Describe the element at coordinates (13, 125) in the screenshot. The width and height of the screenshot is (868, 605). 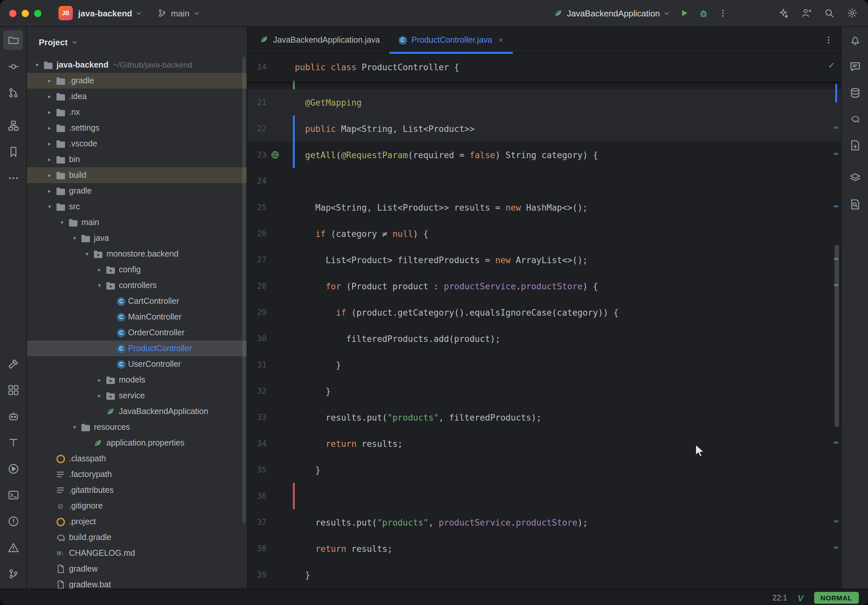
I see `structure-button` at that location.